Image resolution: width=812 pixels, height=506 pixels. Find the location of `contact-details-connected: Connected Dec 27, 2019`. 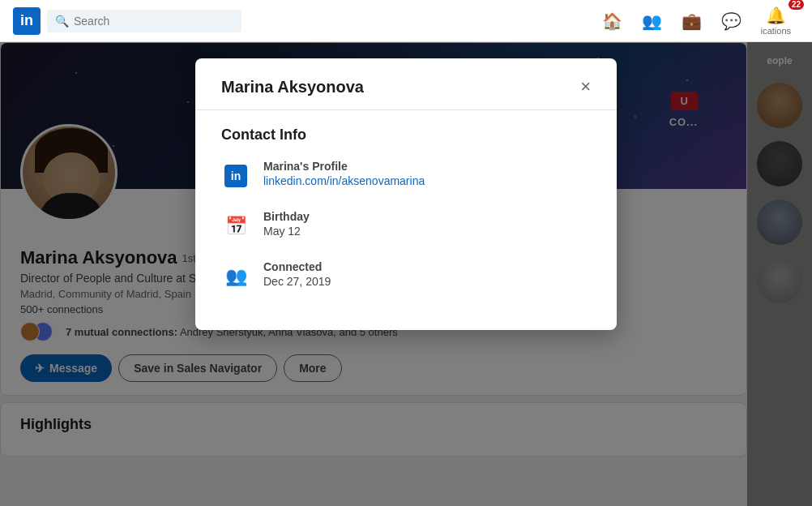

contact-details-connected: Connected Dec 27, 2019 is located at coordinates (427, 274).